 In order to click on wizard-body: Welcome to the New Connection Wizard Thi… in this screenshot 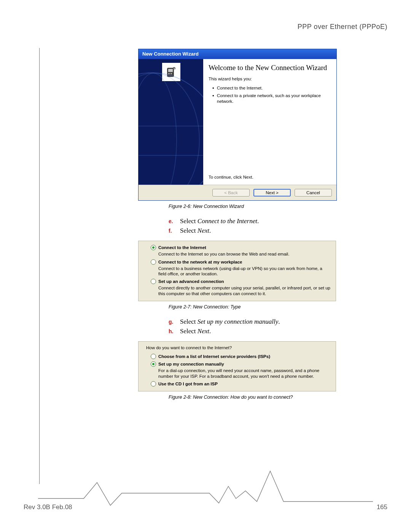, I will do `click(237, 122)`.